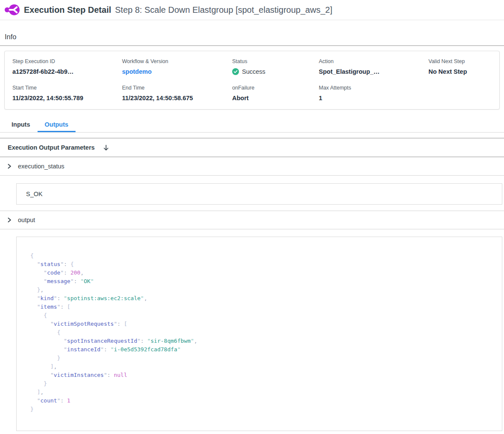 This screenshot has height=434, width=504. Describe the element at coordinates (276, 61) in the screenshot. I see `field-label: Status` at that location.